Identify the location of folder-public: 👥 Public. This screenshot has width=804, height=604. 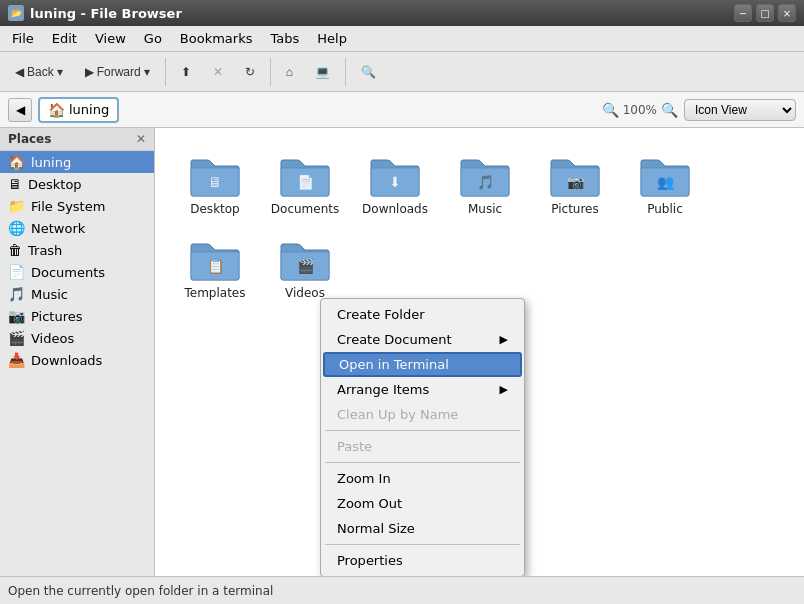
(665, 185).